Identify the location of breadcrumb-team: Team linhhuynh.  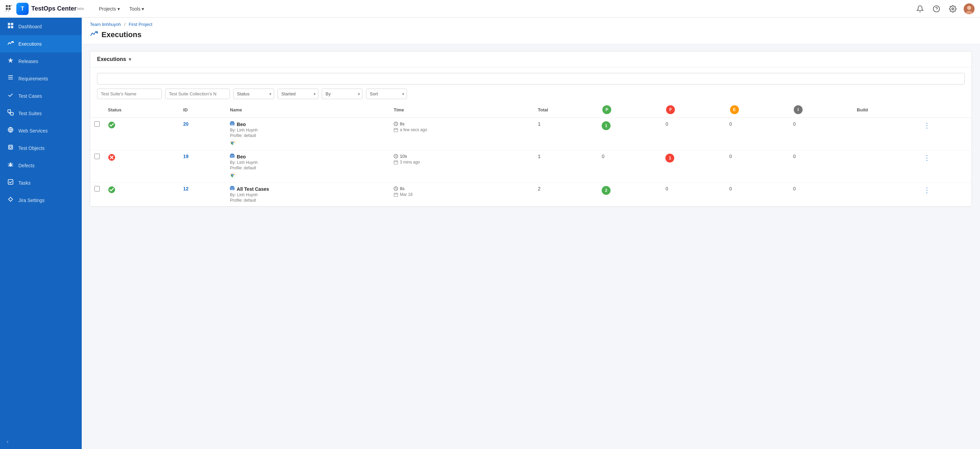
(105, 24).